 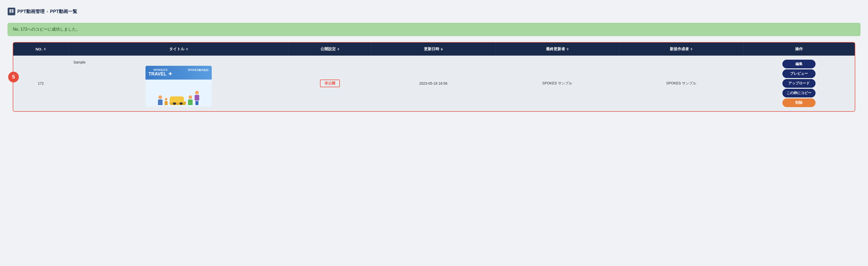 What do you see at coordinates (178, 100) in the screenshot?
I see `figure-car` at bounding box center [178, 100].